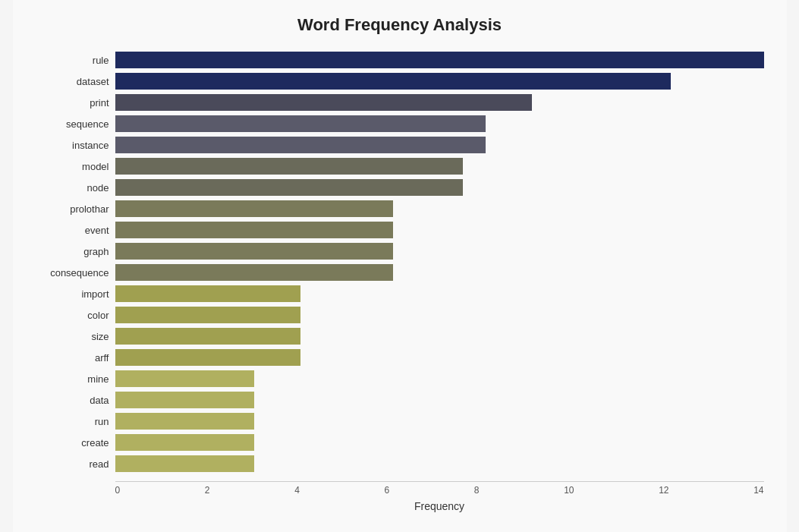 This screenshot has height=532, width=799. What do you see at coordinates (400, 124) in the screenshot?
I see `bar-row: sequence` at bounding box center [400, 124].